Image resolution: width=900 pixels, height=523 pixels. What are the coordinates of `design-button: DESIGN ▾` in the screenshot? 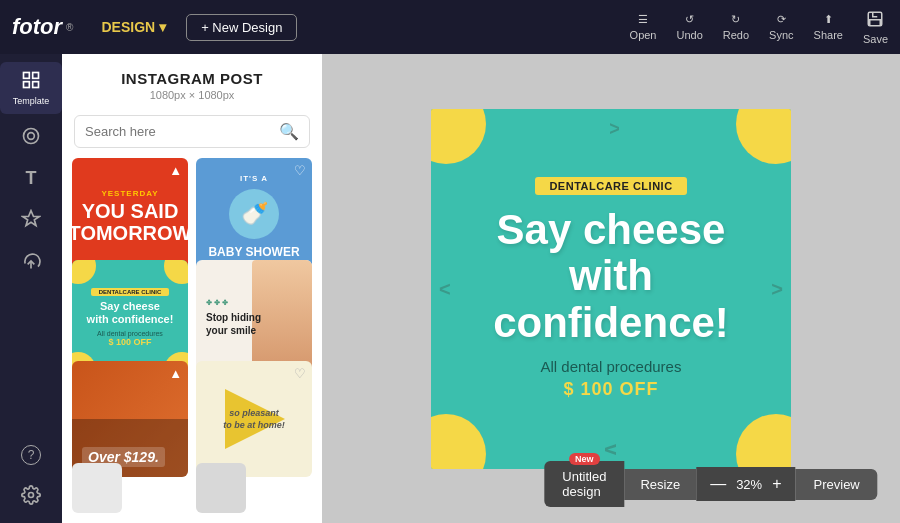 It's located at (134, 27).